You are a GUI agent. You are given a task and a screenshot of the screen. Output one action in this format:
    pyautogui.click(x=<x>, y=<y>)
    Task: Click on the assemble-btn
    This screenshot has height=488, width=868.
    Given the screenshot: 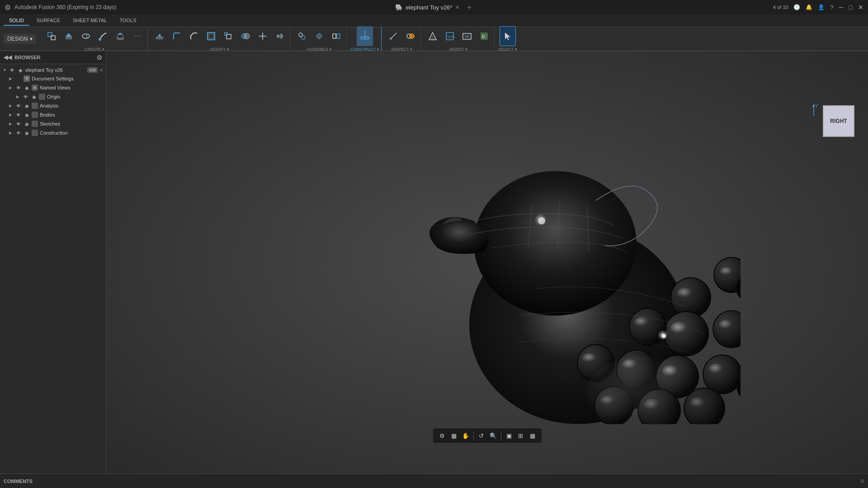 What is the action you would take?
    pyautogui.click(x=302, y=36)
    